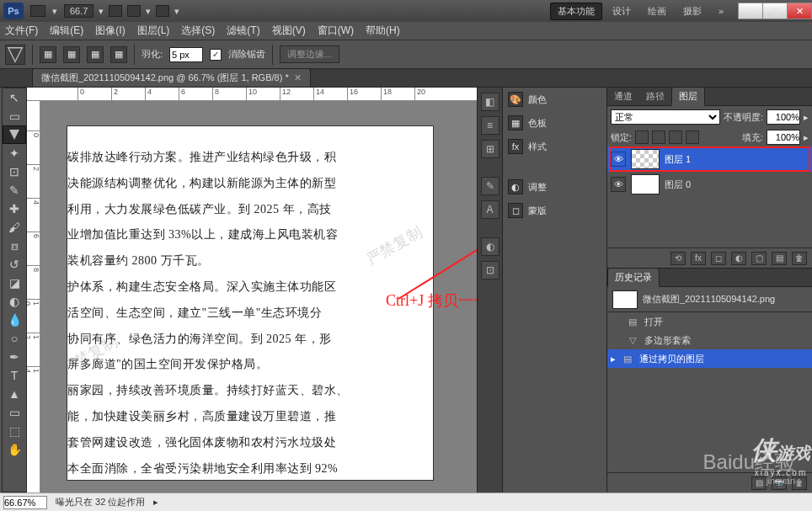 The width and height of the screenshot is (812, 511). What do you see at coordinates (14, 413) in the screenshot?
I see `shape-tool: ▭` at bounding box center [14, 413].